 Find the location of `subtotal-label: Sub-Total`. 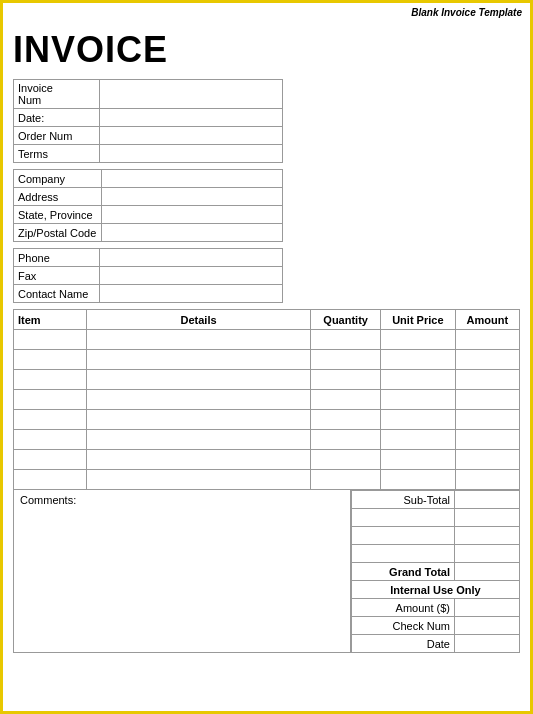

subtotal-label: Sub-Total is located at coordinates (404, 500).